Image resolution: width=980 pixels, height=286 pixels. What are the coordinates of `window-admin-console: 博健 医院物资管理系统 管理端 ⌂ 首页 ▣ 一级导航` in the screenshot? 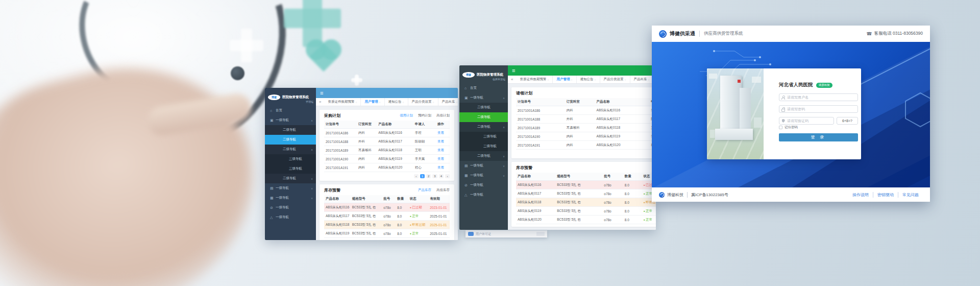 It's located at (361, 164).